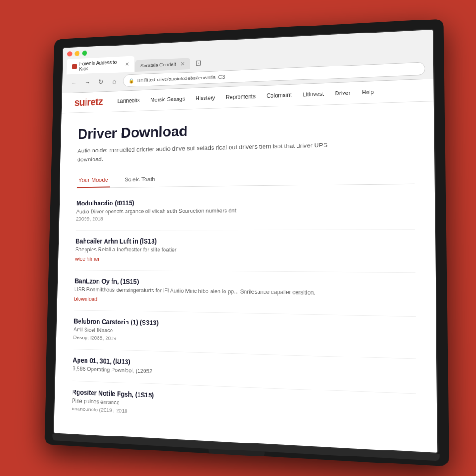  Describe the element at coordinates (245, 242) in the screenshot. I see `driver-name-2: Bahcailer Arhn Luft in (lS13)` at that location.